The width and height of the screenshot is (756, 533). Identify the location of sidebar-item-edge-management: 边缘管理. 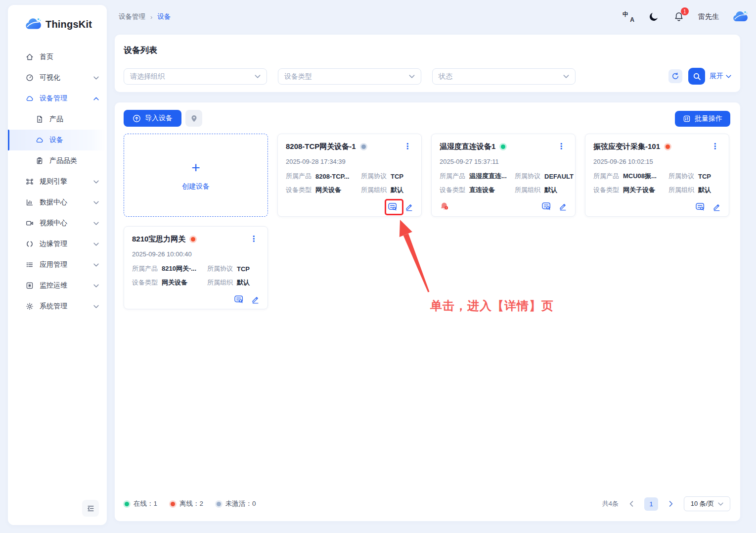
(57, 244).